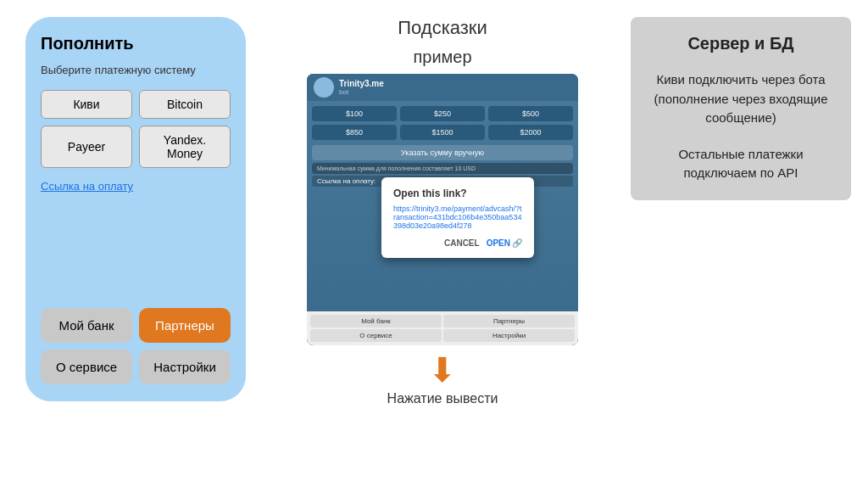  Describe the element at coordinates (509, 336) in the screenshot. I see `ss-nav-settings: Настройки` at that location.